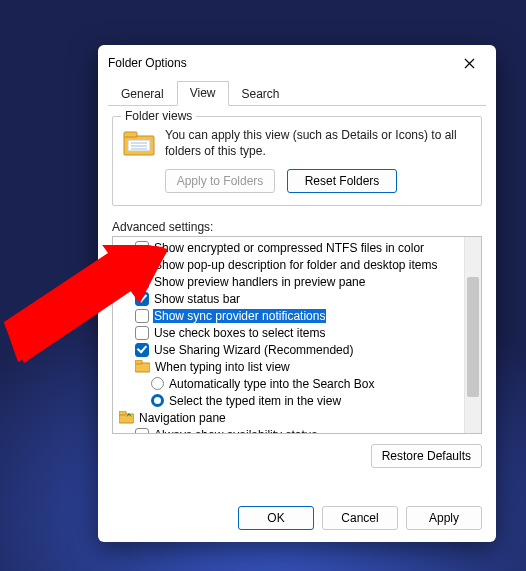 The image size is (526, 571). I want to click on tree-scrollbar, so click(472, 335).